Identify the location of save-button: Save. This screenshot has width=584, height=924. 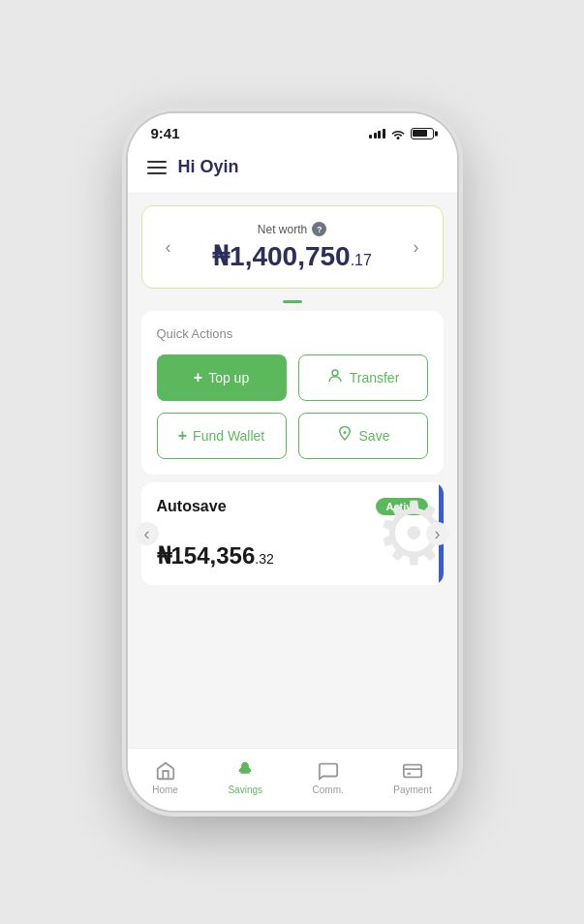
(363, 436).